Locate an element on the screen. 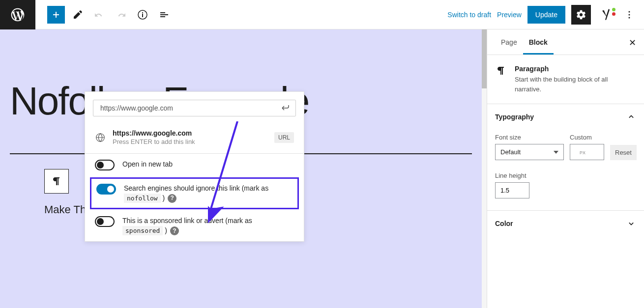 The image size is (644, 308). url-suggestion-title: https://www.google.com is located at coordinates (190, 133).